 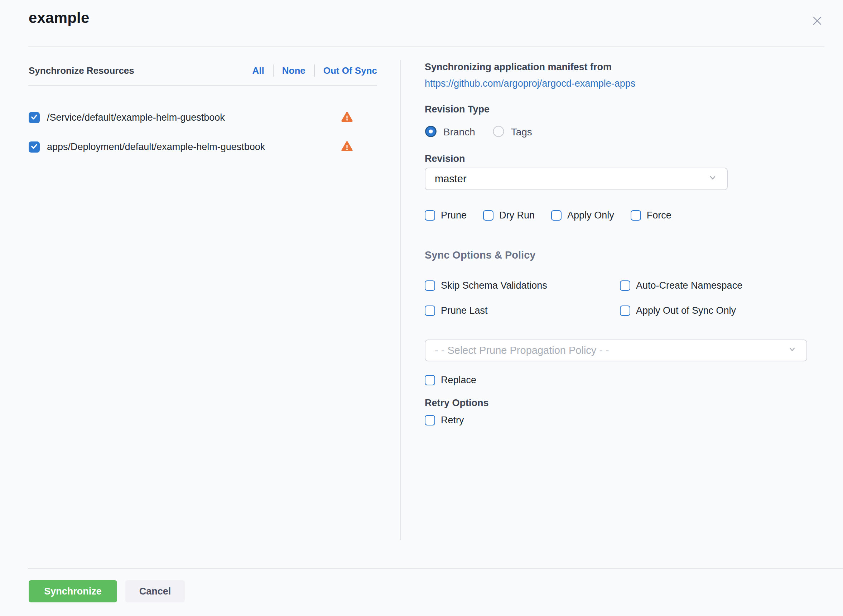 What do you see at coordinates (522, 132) in the screenshot?
I see `radio-tags-label: Tags` at bounding box center [522, 132].